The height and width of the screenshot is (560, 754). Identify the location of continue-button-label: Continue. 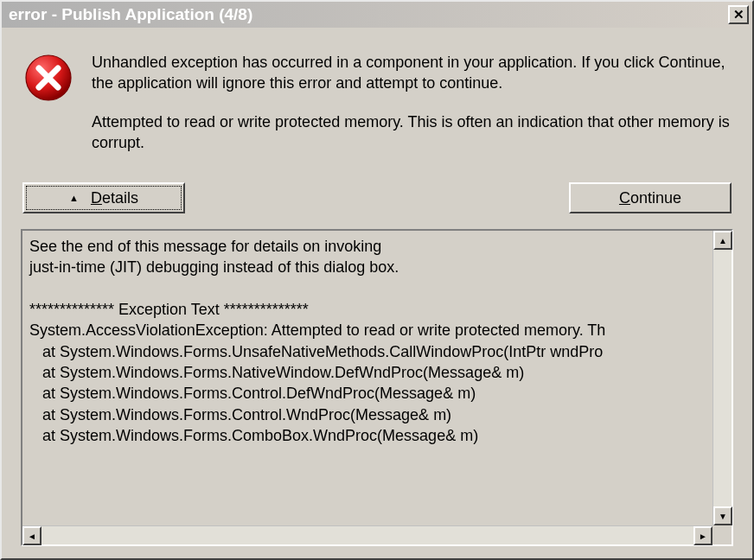
(650, 199).